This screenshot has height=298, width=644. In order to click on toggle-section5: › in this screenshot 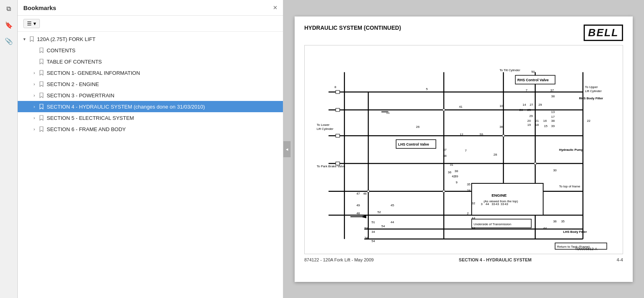, I will do `click(34, 118)`.